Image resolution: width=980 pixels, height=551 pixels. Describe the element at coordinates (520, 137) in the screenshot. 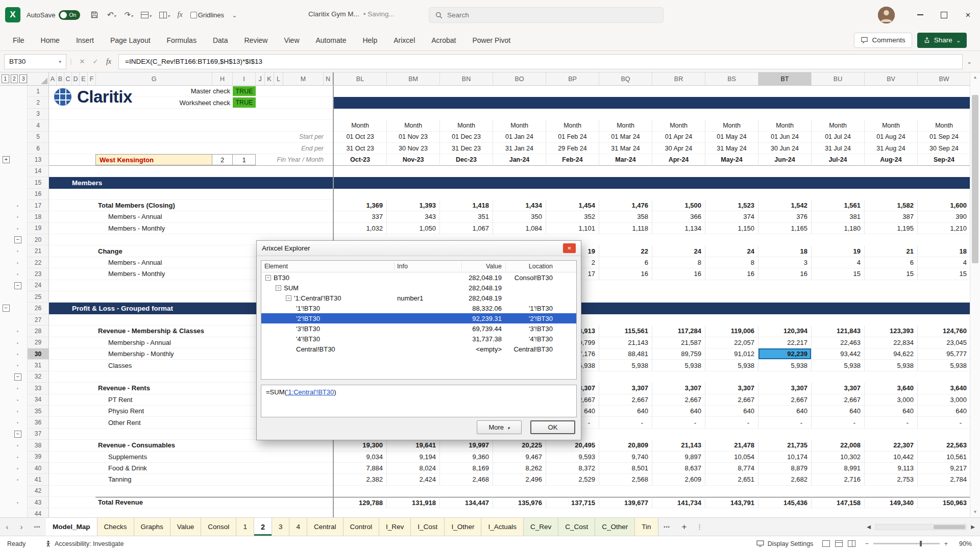

I see `cell-BO5: 01 Jan 24` at that location.